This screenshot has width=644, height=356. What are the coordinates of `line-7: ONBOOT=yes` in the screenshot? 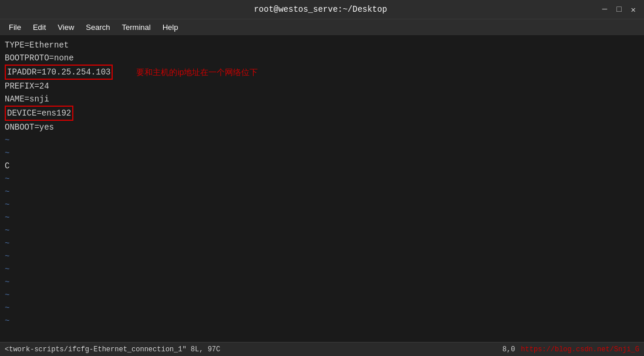 It's located at (322, 127).